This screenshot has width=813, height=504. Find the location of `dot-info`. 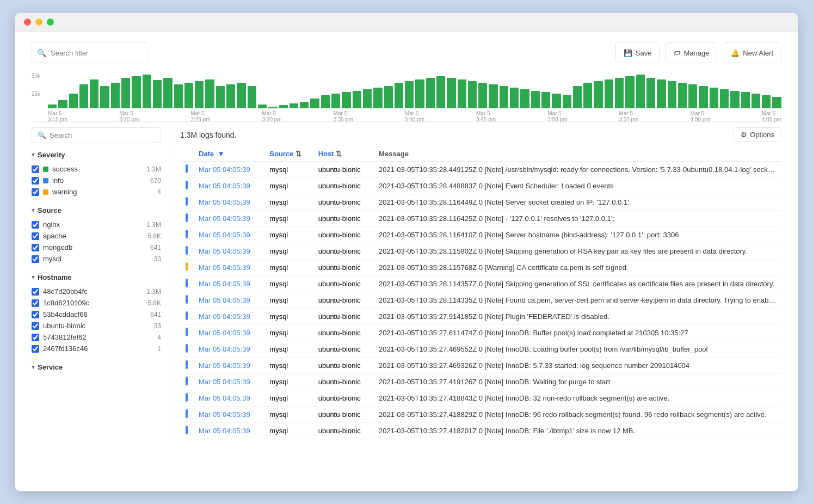

dot-info is located at coordinates (46, 181).